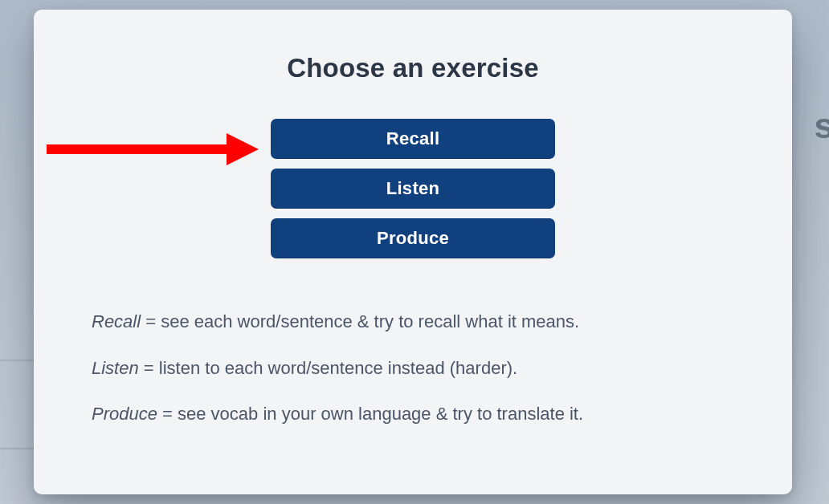 The width and height of the screenshot is (829, 504). I want to click on exercise-button-group: Recall Listen Produce, so click(413, 189).